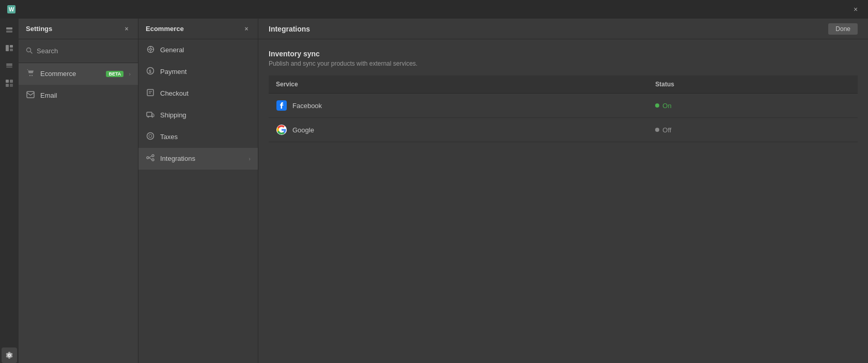 This screenshot has height=363, width=868. I want to click on google-status-label: Off, so click(667, 130).